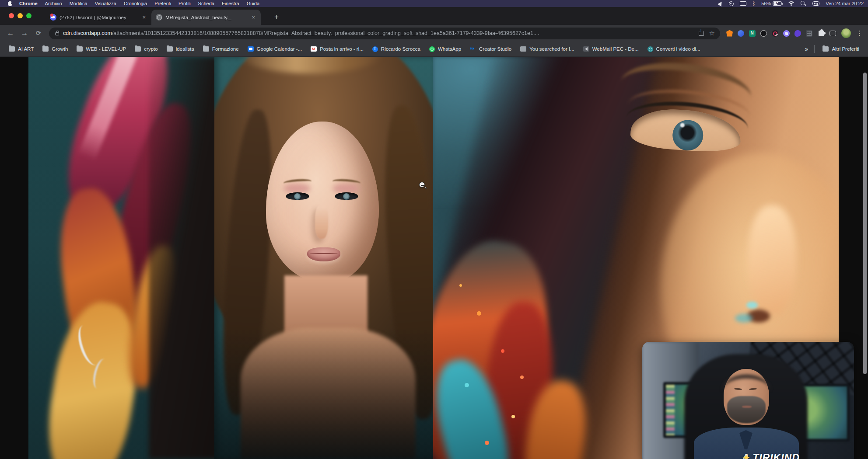 The height and width of the screenshot is (459, 868). Describe the element at coordinates (275, 49) in the screenshot. I see `bookmark-google-calendar: Google Calendar -...` at that location.